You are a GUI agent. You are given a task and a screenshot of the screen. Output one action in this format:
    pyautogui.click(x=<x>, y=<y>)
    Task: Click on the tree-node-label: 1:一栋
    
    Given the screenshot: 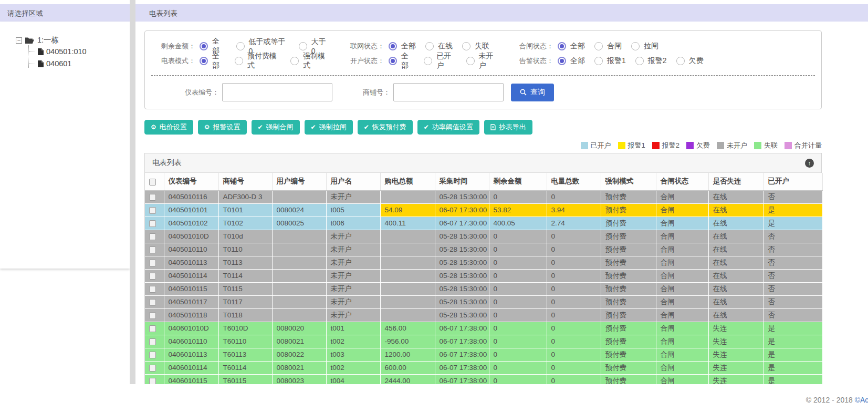 What is the action you would take?
    pyautogui.click(x=48, y=40)
    